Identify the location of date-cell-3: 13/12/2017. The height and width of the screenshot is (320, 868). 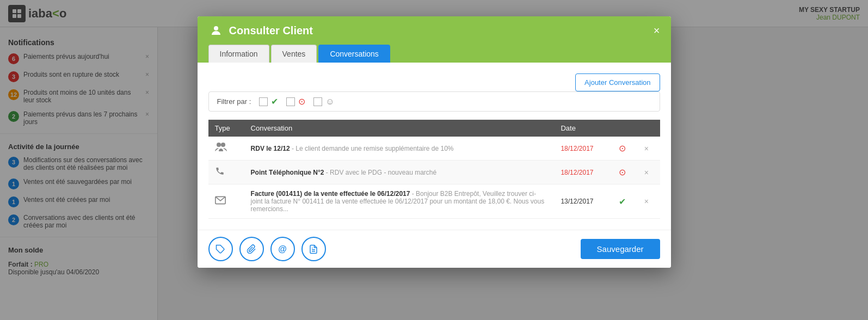
(583, 201).